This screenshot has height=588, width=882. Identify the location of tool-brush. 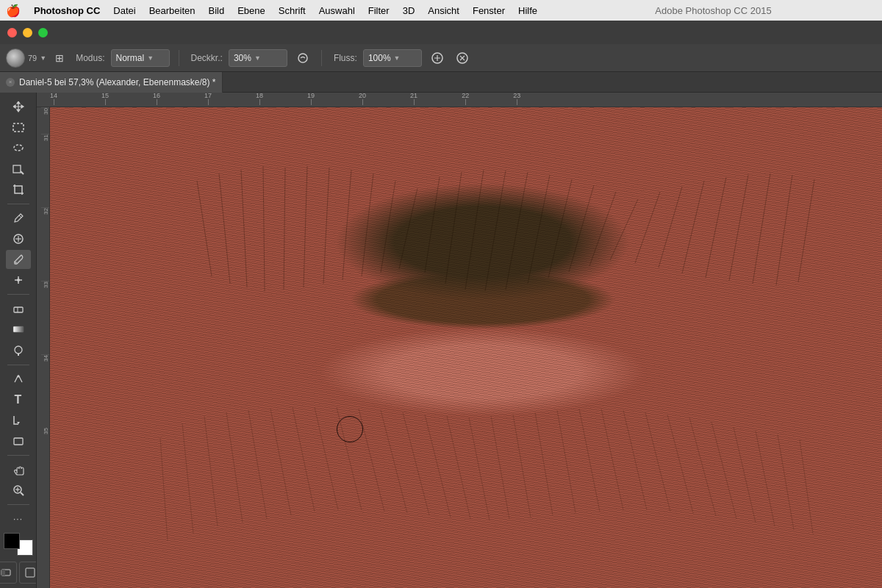
(18, 259).